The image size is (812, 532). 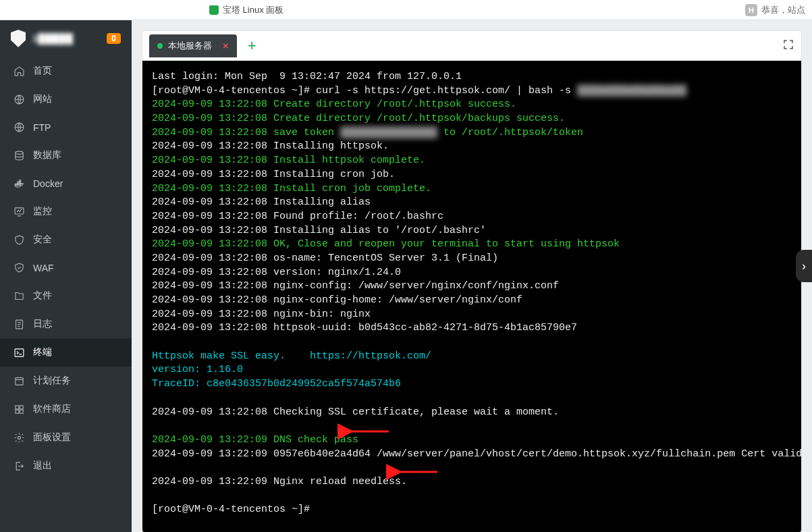 What do you see at coordinates (66, 99) in the screenshot?
I see `sidebar-item-site: 网站` at bounding box center [66, 99].